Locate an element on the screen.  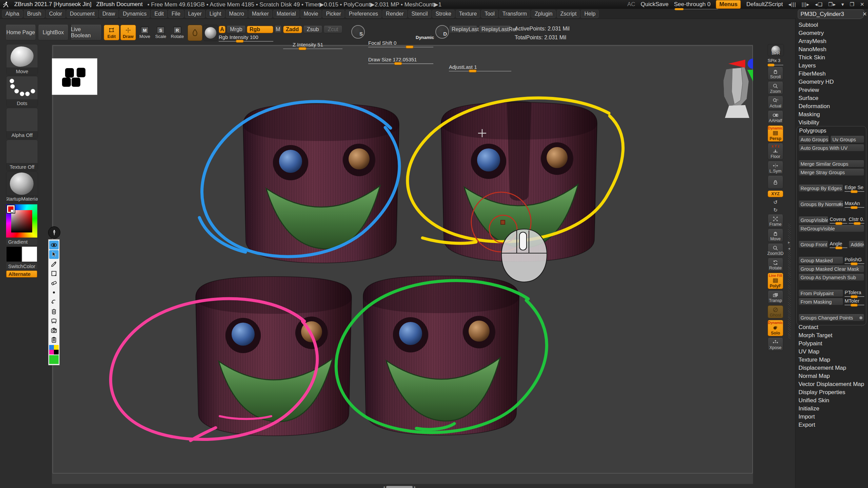
polygroups-button-groups-by-normals: Groups By Normals is located at coordinates (821, 204).